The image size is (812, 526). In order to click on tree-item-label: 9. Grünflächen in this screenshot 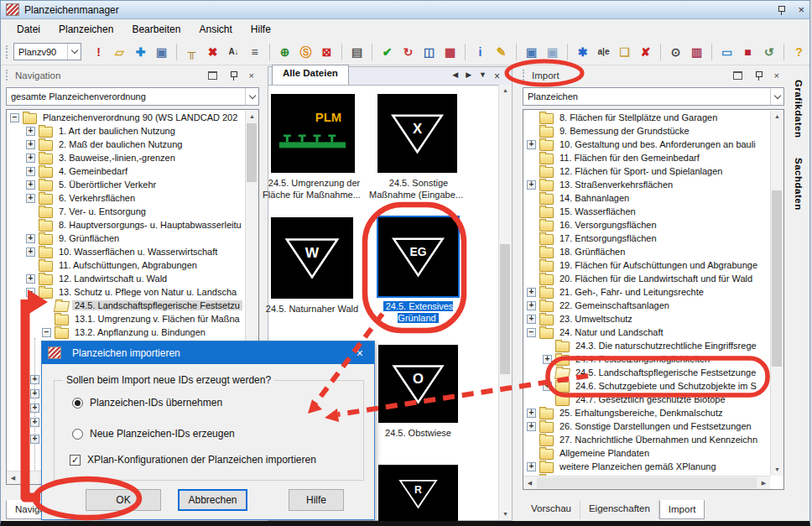, I will do `click(89, 238)`.